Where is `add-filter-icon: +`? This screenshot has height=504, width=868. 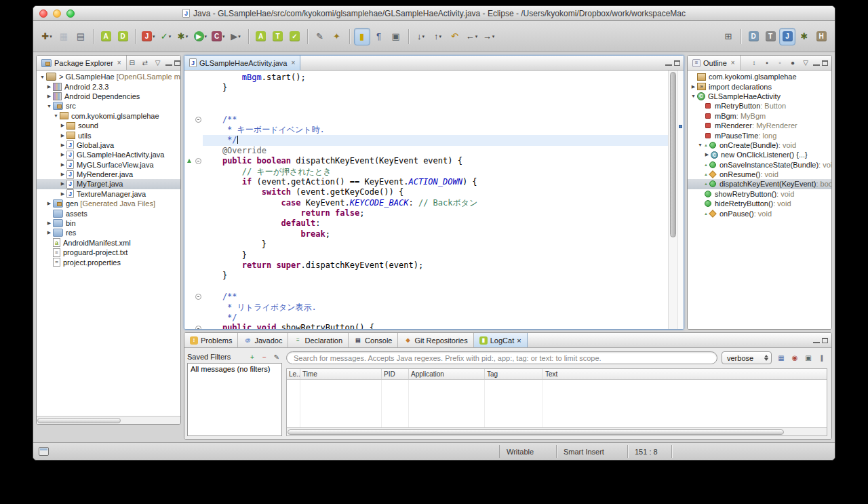 add-filter-icon: + is located at coordinates (252, 357).